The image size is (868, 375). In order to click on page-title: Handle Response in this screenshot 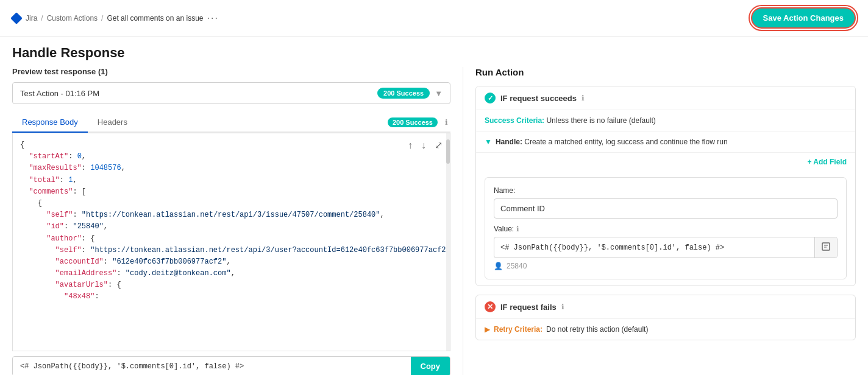, I will do `click(434, 53)`.